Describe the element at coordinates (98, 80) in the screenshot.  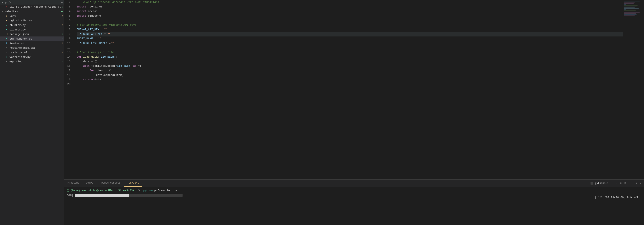
I see `code-token: data` at that location.